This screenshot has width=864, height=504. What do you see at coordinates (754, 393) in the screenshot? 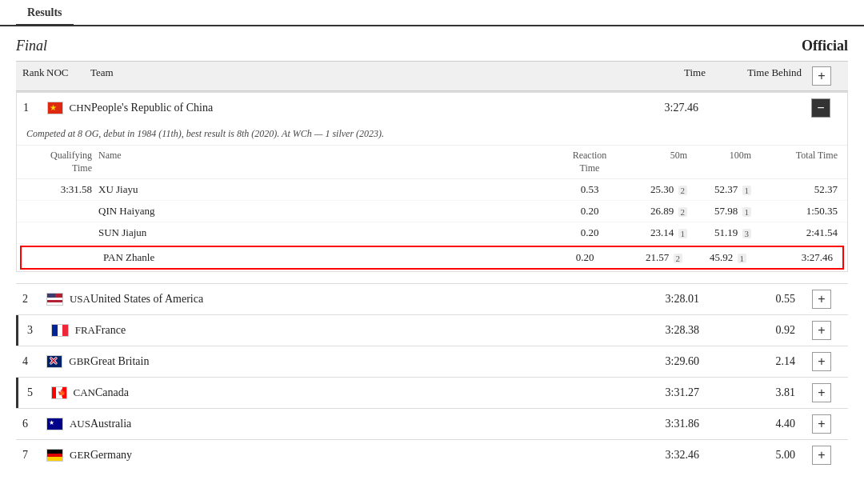
I see `team-timebehind-can: 3.81` at bounding box center [754, 393].